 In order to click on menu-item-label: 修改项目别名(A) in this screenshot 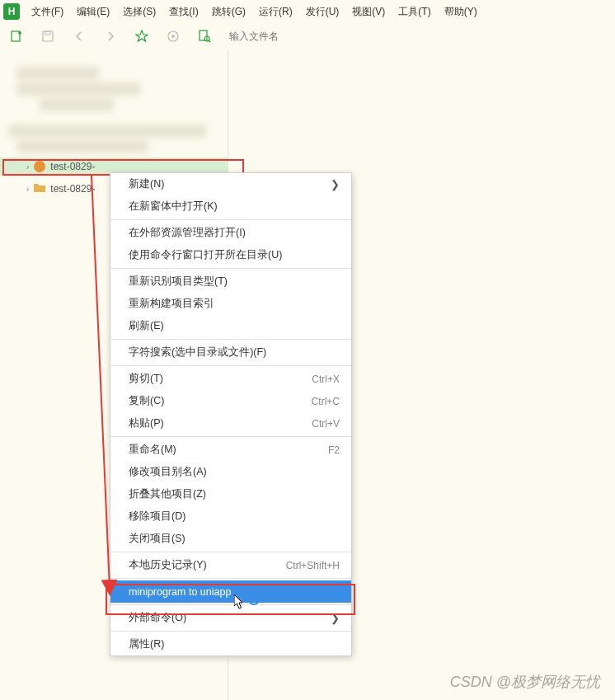, I will do `click(168, 472)`.